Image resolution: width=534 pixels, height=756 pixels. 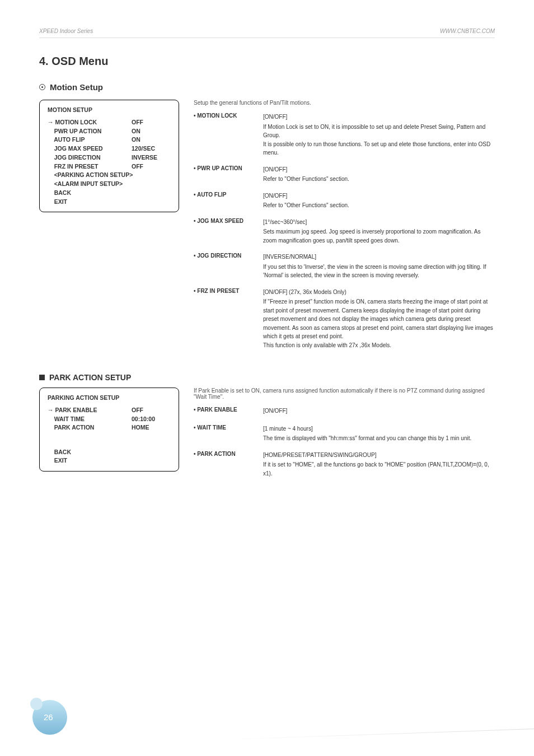 What do you see at coordinates (379, 271) in the screenshot?
I see `param-body-line: If you set this to 'Inverse', the view i…` at bounding box center [379, 271].